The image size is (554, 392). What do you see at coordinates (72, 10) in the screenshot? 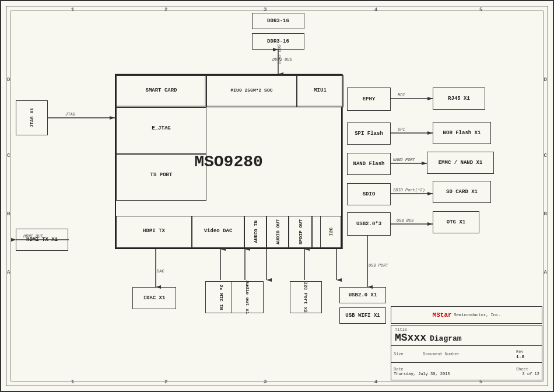
I see `col-marker-1-t: 1` at bounding box center [72, 10].